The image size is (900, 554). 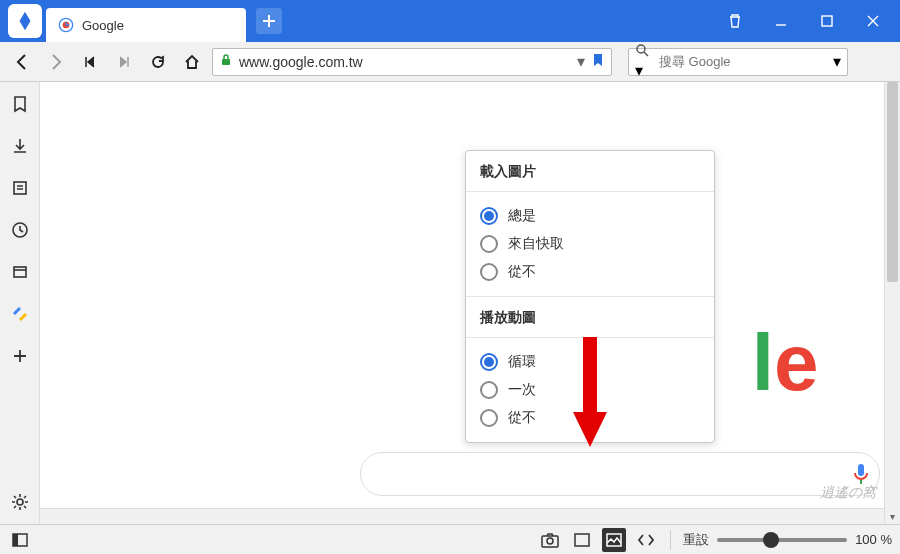 I want to click on rewind-button, so click(x=90, y=62).